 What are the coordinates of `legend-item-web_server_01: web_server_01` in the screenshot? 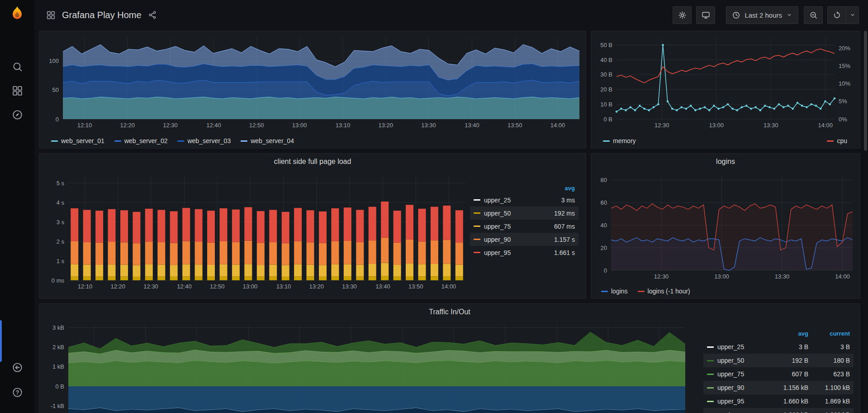 It's located at (78, 141).